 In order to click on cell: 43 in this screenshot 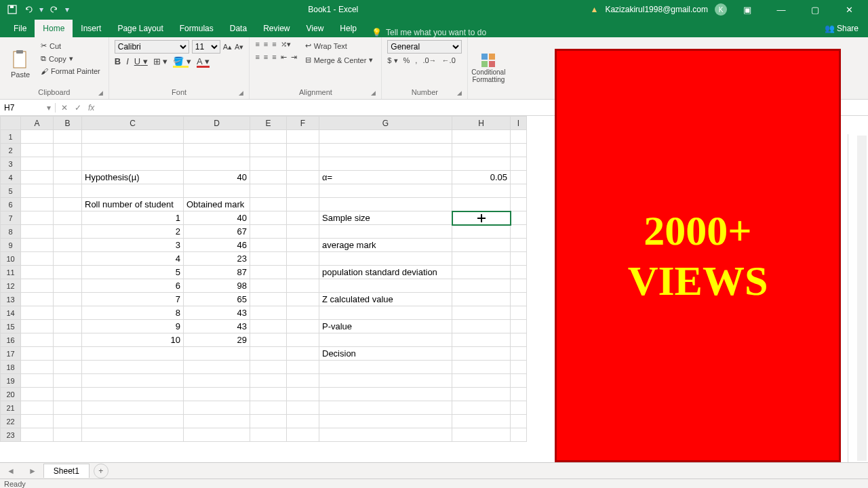, I will do `click(217, 327)`.